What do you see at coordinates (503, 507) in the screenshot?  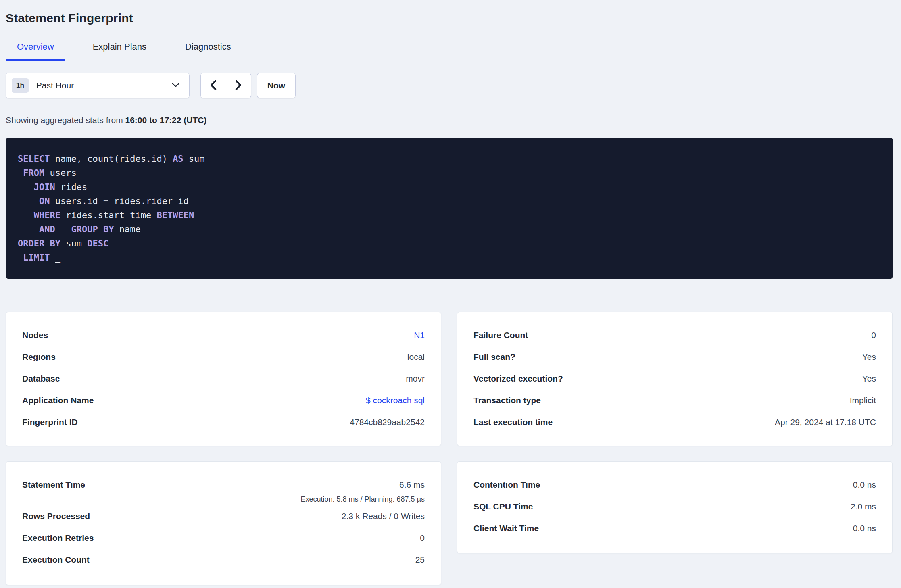 I see `row-label: SQL CPU Time` at bounding box center [503, 507].